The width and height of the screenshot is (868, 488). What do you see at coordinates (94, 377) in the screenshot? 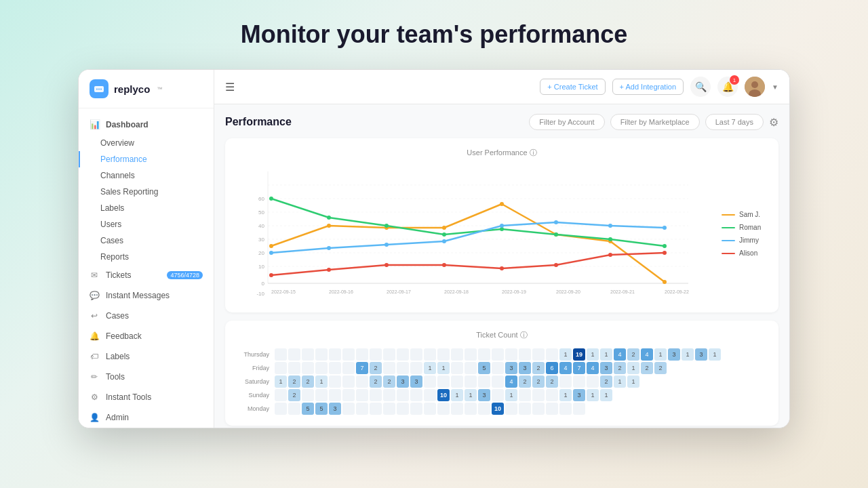
I see `tools-icon: ✏` at bounding box center [94, 377].